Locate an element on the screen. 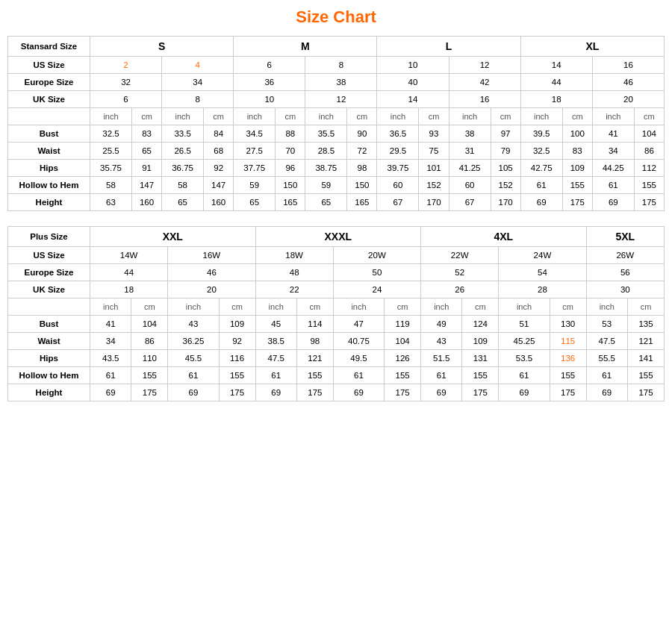 The width and height of the screenshot is (672, 641). inch-header-5: inch is located at coordinates (398, 116).